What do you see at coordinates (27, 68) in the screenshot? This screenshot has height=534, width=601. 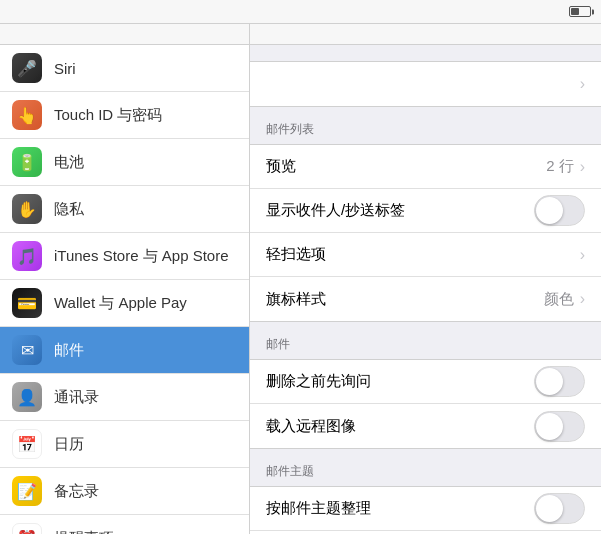 I see `siri-icon: 🎤` at bounding box center [27, 68].